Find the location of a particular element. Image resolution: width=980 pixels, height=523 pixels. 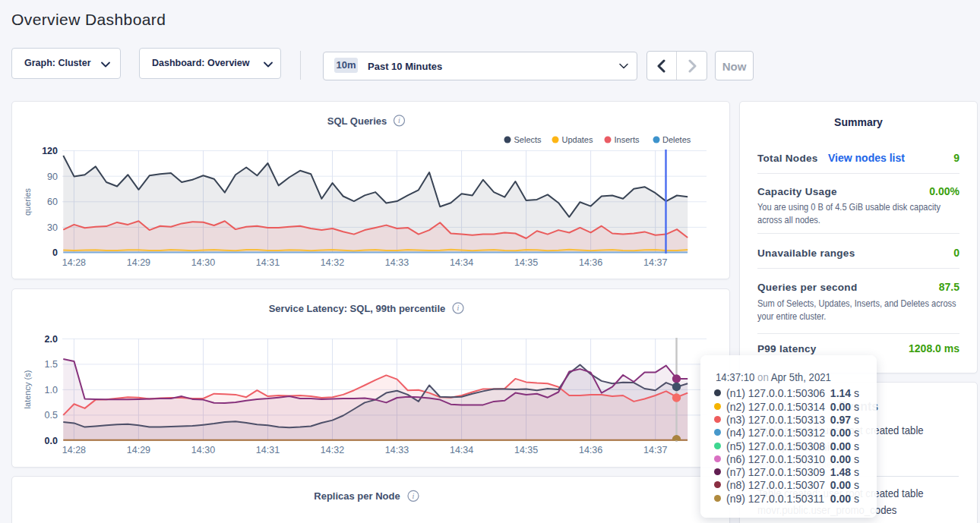

svg-text: 60 is located at coordinates (52, 202).